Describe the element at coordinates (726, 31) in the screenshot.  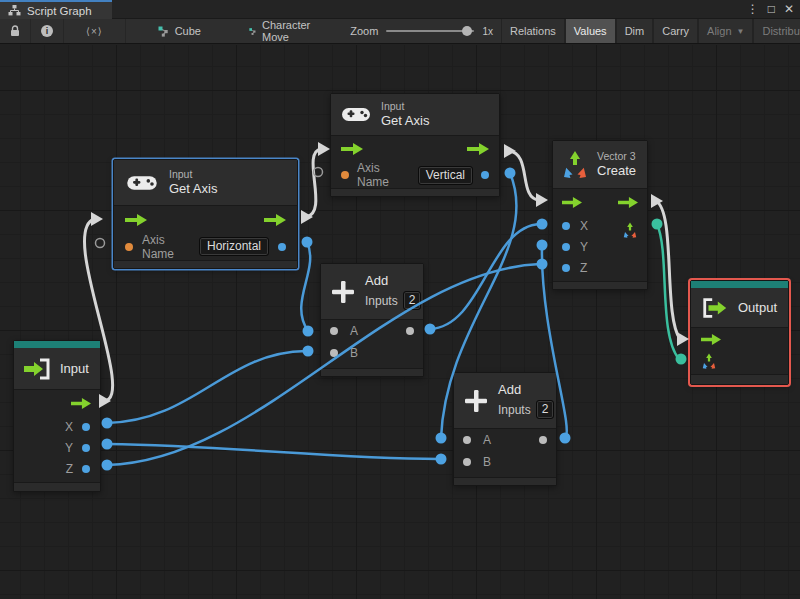
I see `dropdown-align: Align▼` at that location.